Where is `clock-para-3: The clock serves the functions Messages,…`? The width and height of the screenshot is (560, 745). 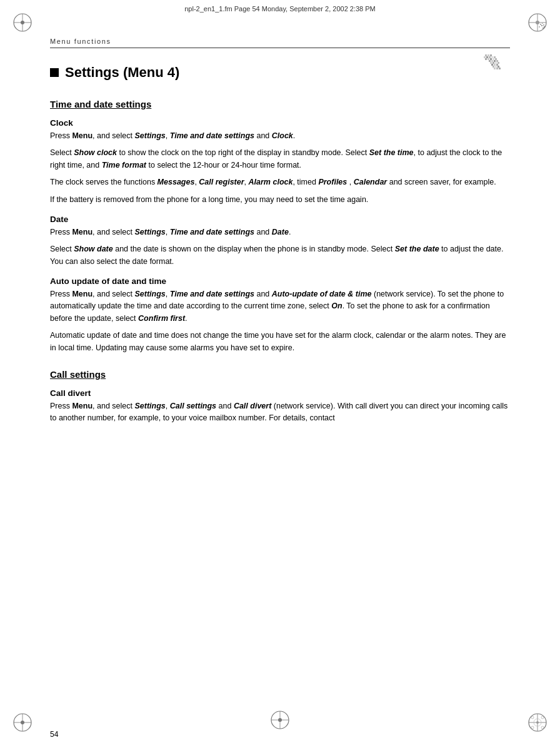
clock-para-3: The clock serves the functions Messages,… is located at coordinates (280, 183).